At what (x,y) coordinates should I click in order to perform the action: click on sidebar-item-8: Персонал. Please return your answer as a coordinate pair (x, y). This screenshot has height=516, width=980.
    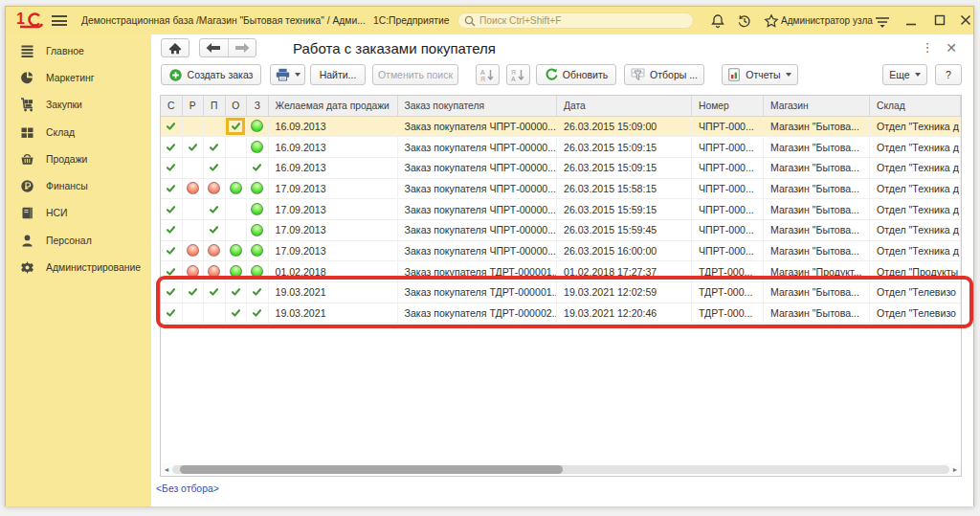
    Looking at the image, I should click on (78, 240).